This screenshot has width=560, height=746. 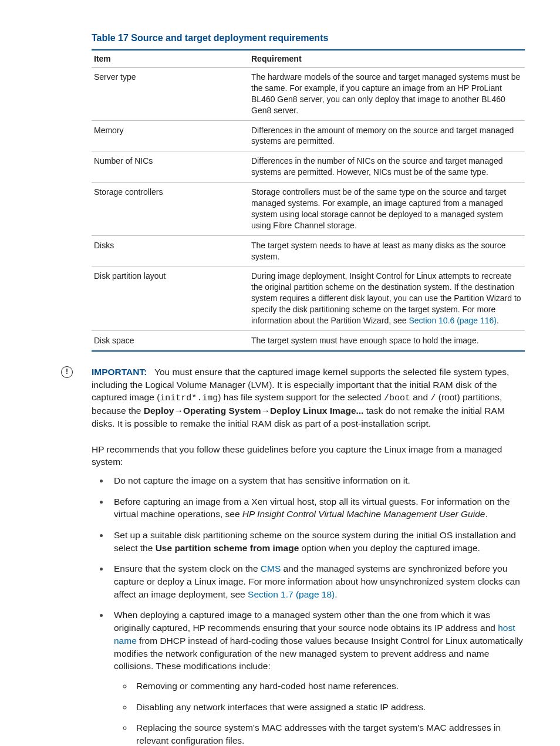 What do you see at coordinates (329, 686) in the screenshot?
I see `list-item: Removing or commenting any hard-coded ho…` at bounding box center [329, 686].